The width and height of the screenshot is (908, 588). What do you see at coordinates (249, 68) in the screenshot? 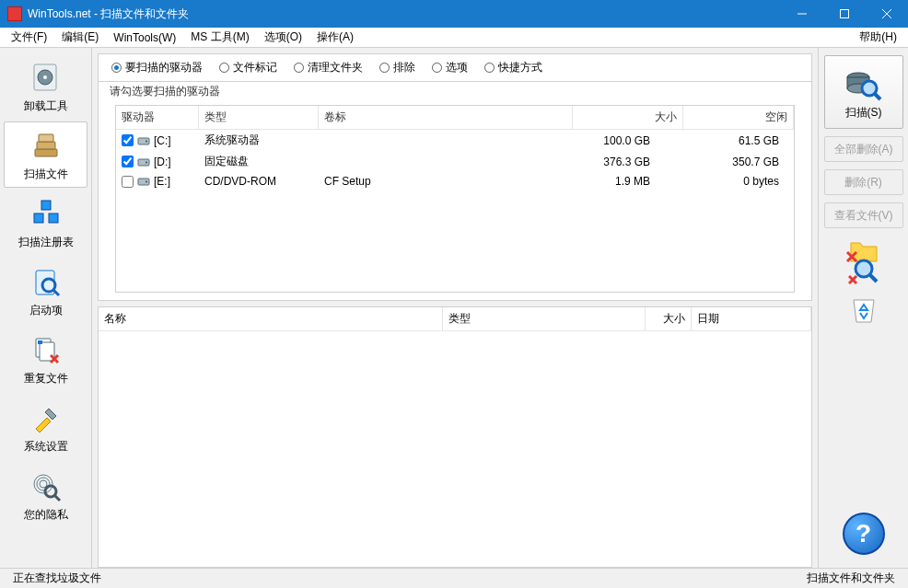
I see `tab-filemask: 文件标记` at bounding box center [249, 68].